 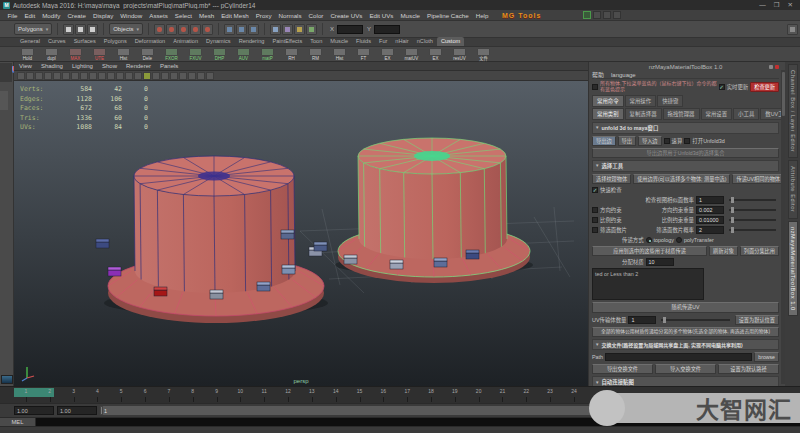 I want to click on menu-item: Assets, so click(x=159, y=16).